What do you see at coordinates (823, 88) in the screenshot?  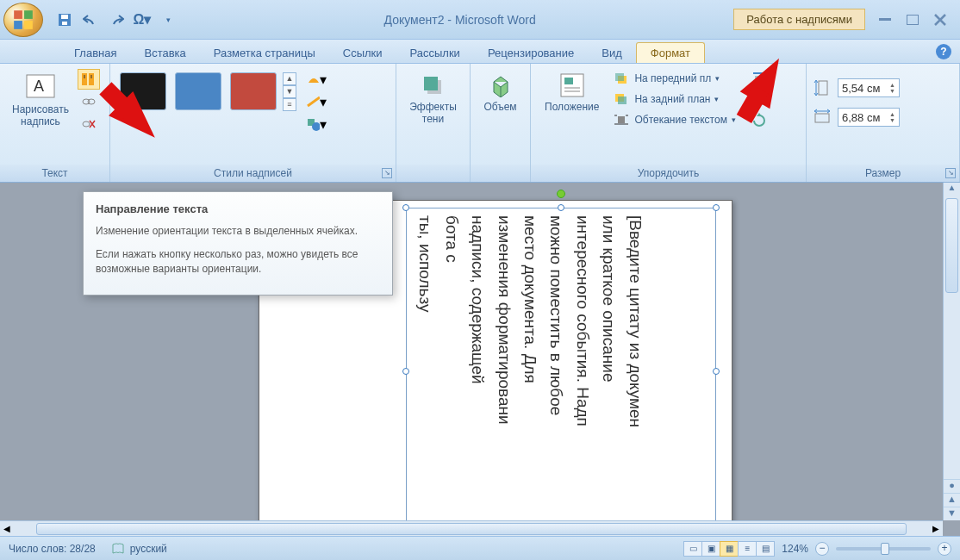 I see `height-icon` at bounding box center [823, 88].